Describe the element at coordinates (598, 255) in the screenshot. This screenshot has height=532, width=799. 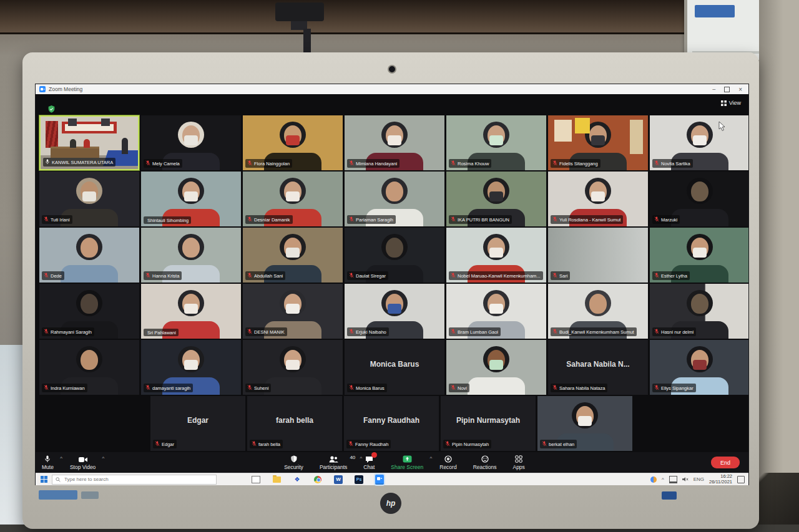
I see `participant-tile: Sari` at that location.